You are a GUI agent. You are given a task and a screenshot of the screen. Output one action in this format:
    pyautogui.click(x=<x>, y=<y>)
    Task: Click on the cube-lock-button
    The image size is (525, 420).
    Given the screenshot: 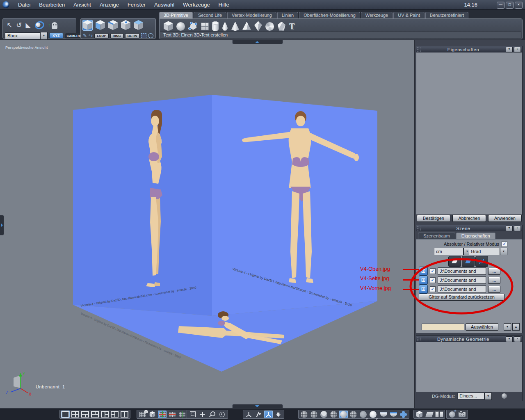 What is the action you would take?
    pyautogui.click(x=153, y=414)
    